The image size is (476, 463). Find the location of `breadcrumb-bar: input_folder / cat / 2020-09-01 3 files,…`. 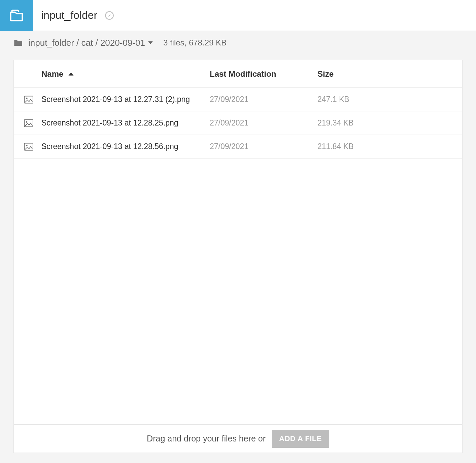

breadcrumb-bar: input_folder / cat / 2020-09-01 3 files,… is located at coordinates (238, 43).